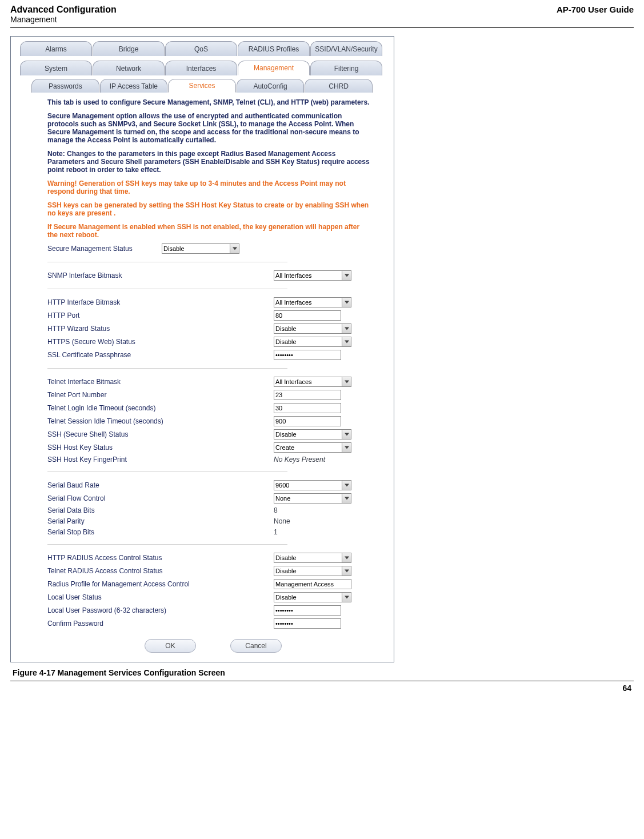 The height and width of the screenshot is (839, 644). I want to click on select-http-radius, so click(313, 558).